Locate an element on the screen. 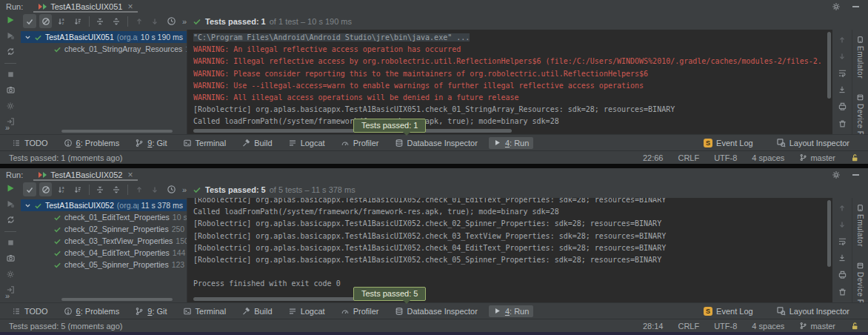  tree-test-row: check_05_Spinner_Properties 123 ms is located at coordinates (104, 265).